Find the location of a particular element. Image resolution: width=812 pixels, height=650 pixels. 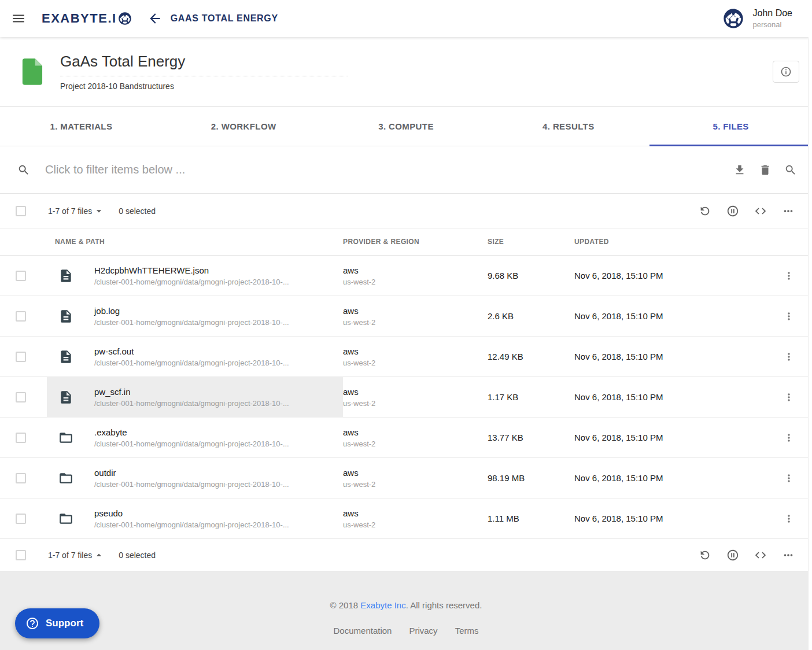

delete-icon is located at coordinates (765, 170).